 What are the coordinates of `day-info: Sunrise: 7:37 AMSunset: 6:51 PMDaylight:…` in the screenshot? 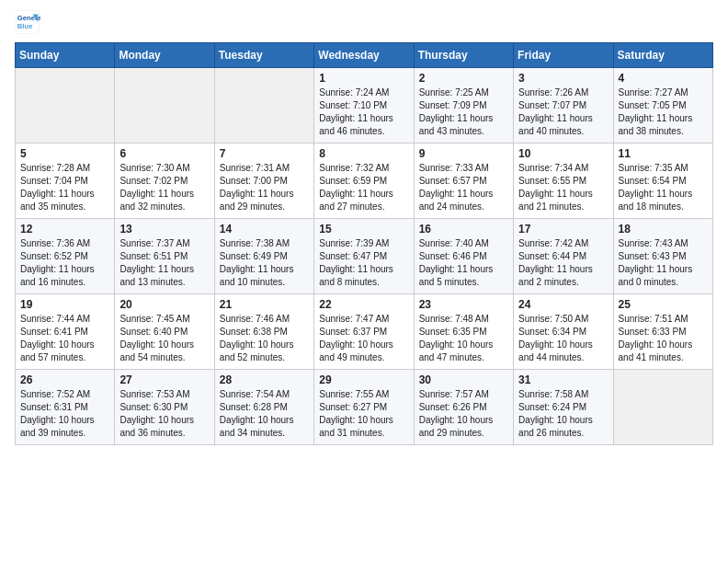 It's located at (164, 263).